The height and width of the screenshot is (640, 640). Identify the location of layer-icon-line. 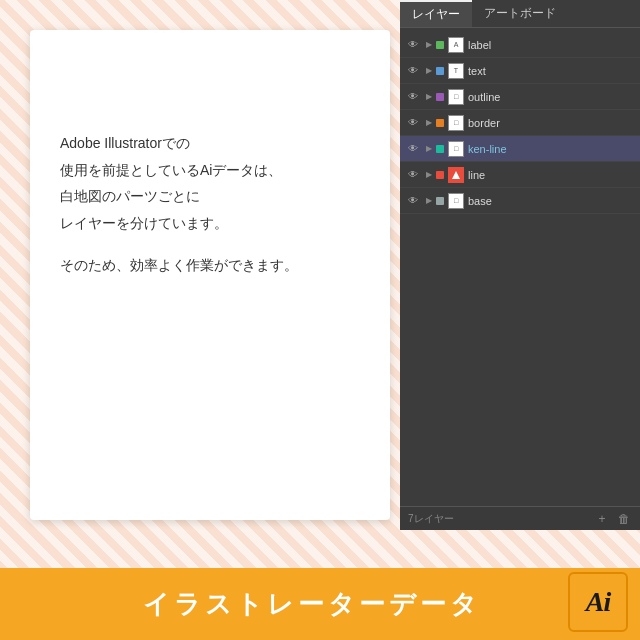
(456, 175).